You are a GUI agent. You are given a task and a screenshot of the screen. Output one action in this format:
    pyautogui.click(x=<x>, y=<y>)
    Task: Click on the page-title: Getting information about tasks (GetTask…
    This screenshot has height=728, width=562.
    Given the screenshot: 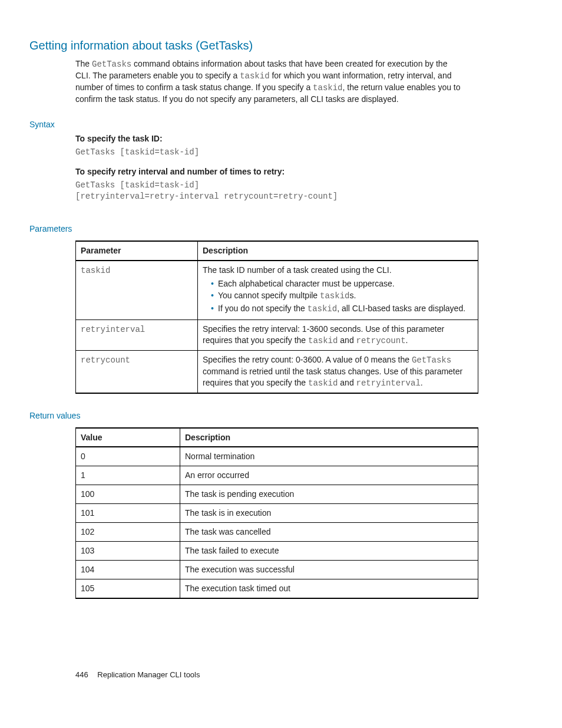 What is the action you would take?
    pyautogui.click(x=252, y=46)
    